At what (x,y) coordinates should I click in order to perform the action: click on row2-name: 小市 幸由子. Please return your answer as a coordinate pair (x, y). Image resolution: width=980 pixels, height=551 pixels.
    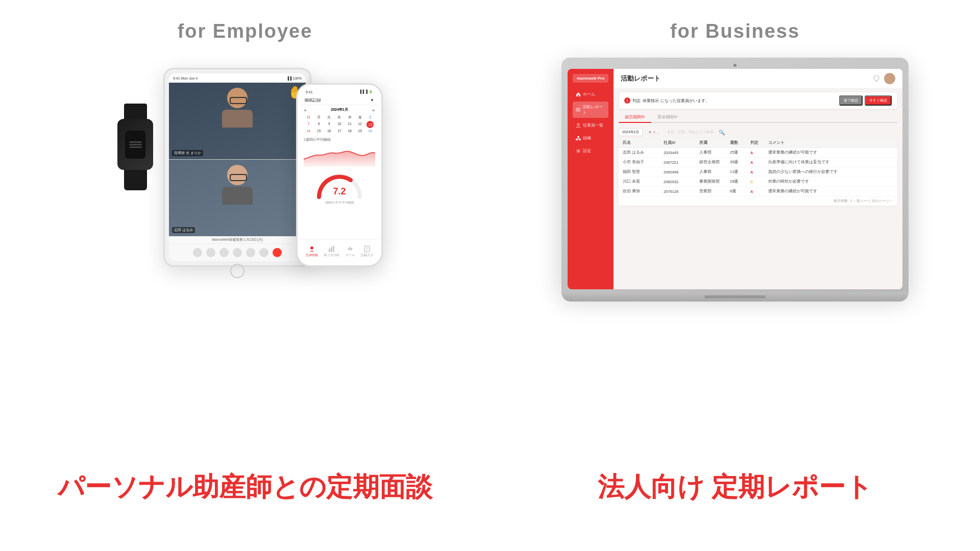
    Looking at the image, I should click on (643, 162).